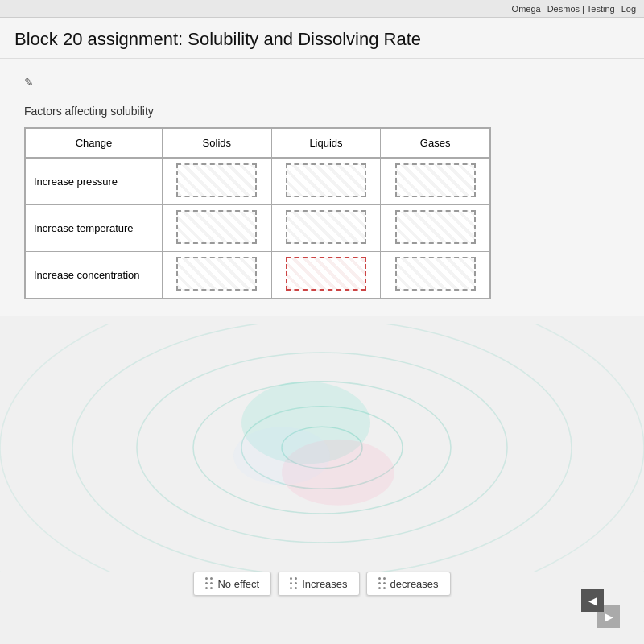  What do you see at coordinates (592, 601) in the screenshot?
I see `nav-back-button: ◀` at bounding box center [592, 601].